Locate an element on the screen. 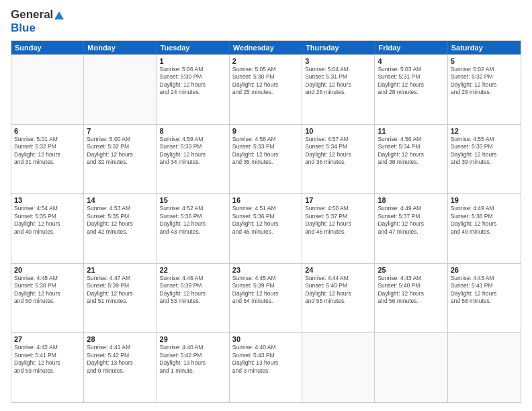 The width and height of the screenshot is (532, 411). day-number: 21 is located at coordinates (120, 270).